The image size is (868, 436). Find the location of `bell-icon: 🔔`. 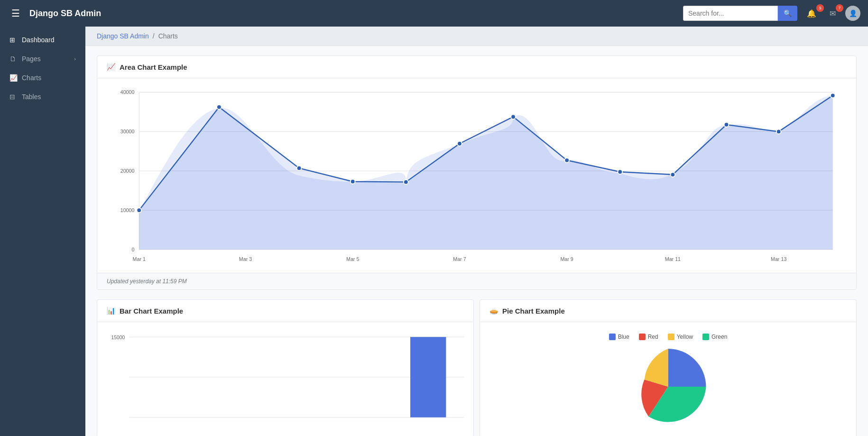

bell-icon: 🔔 is located at coordinates (812, 13).